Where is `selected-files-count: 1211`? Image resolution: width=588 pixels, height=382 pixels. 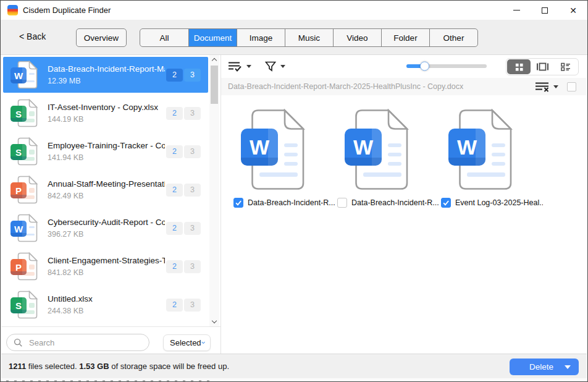 selected-files-count: 1211 is located at coordinates (17, 366).